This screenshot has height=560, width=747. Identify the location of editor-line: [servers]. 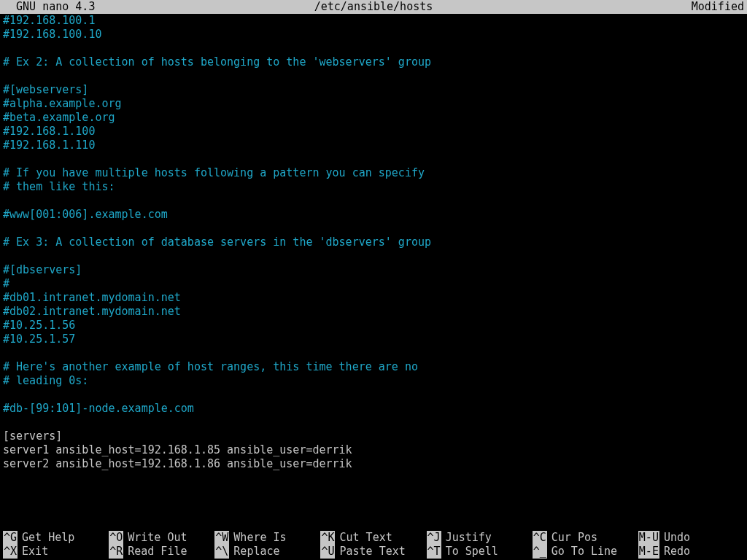
(374, 436).